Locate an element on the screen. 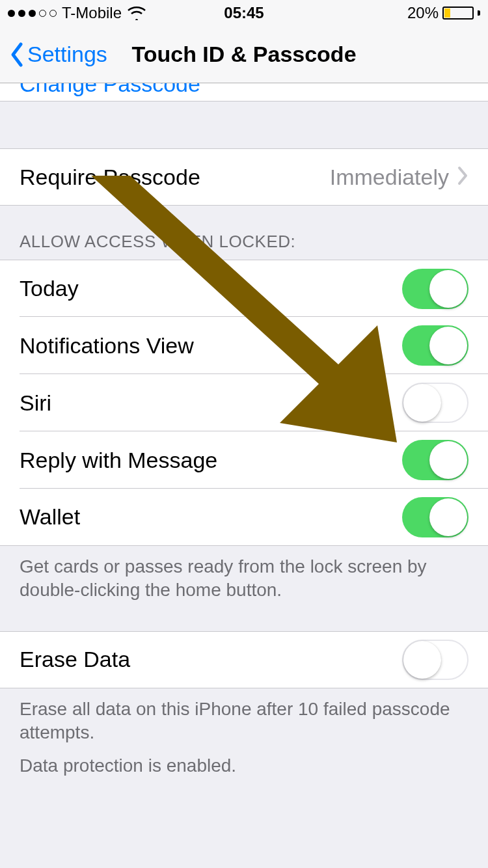 Image resolution: width=488 pixels, height=868 pixels. back-button: Settings is located at coordinates (53, 55).